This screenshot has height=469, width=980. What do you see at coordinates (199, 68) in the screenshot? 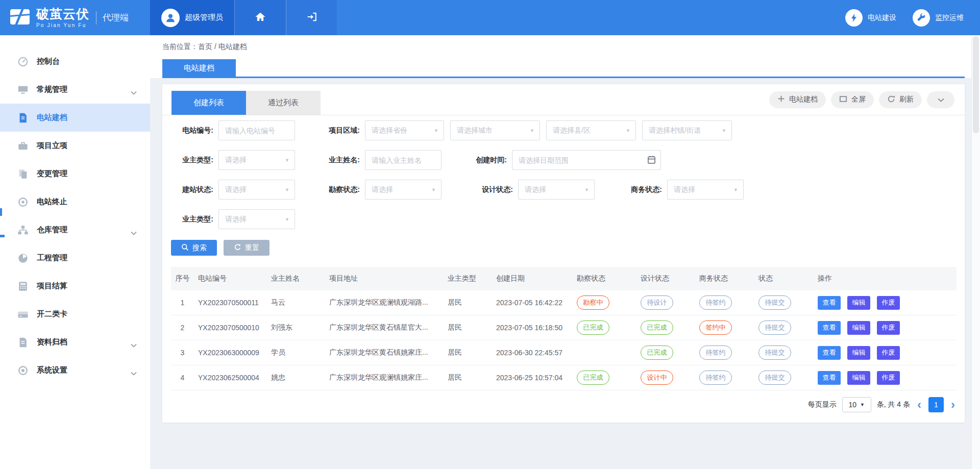
I see `page-tab: 电站建档` at bounding box center [199, 68].